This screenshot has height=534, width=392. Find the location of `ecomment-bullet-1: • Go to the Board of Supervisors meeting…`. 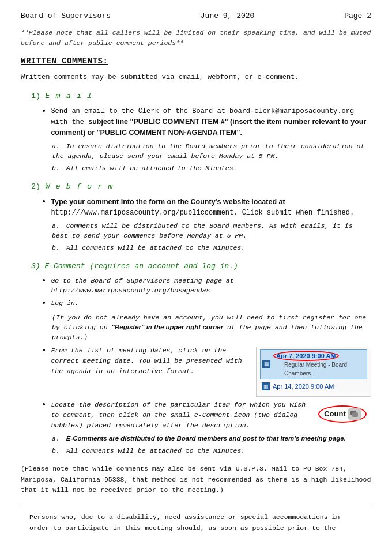

ecomment-bullet-1: • Go to the Board of Supervisors meeting… is located at coordinates (206, 286).